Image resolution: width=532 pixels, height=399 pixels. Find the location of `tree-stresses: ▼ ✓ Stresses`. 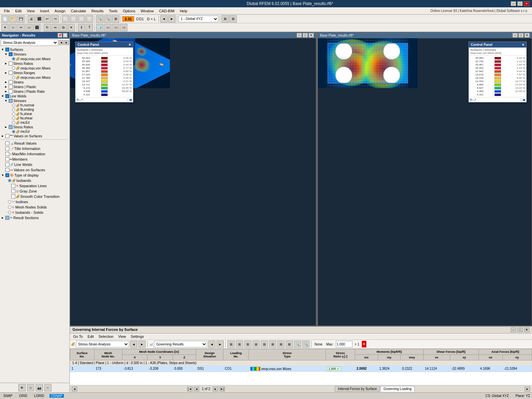

tree-stresses: ▼ ✓ Stresses is located at coordinates (35, 54).